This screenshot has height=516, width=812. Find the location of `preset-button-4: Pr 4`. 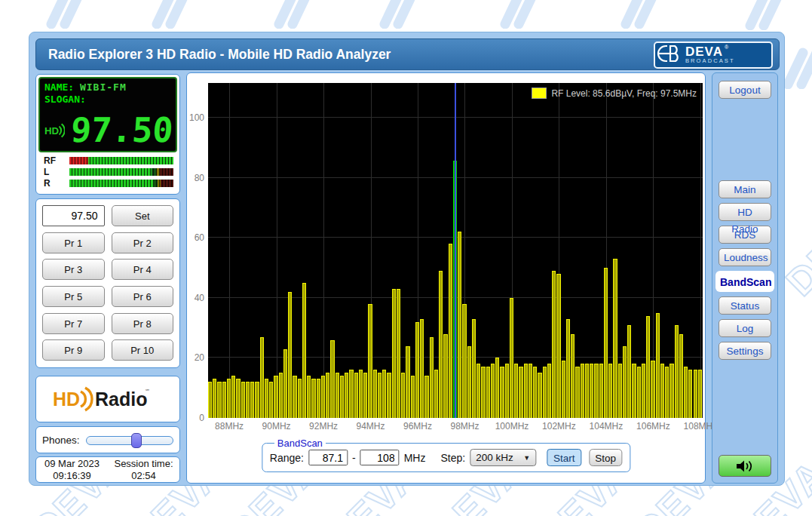

preset-button-4: Pr 4 is located at coordinates (143, 269).